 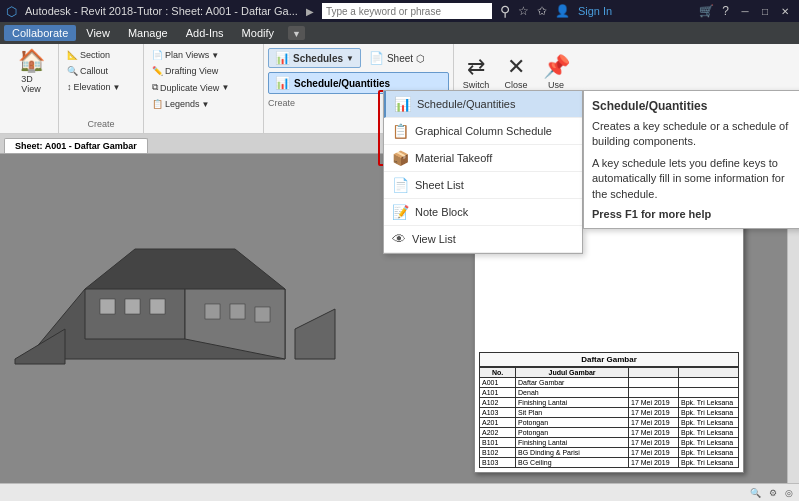 What do you see at coordinates (282, 58) in the screenshot?
I see `schedules-icon: 📊` at bounding box center [282, 58].